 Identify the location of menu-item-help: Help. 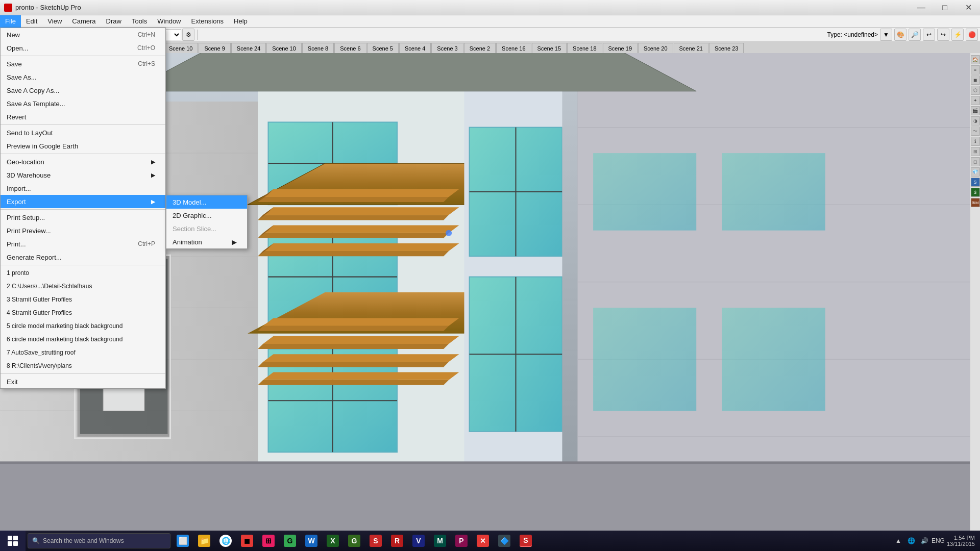
(241, 21).